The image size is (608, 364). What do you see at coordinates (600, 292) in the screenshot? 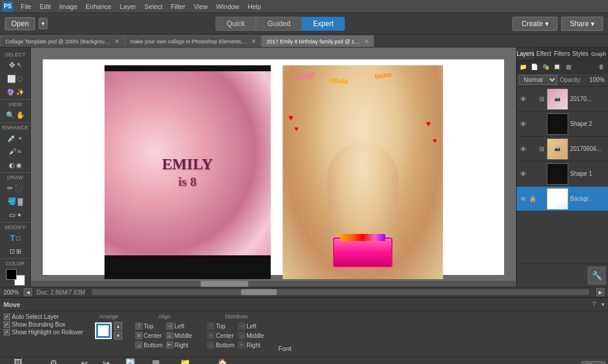
I see `status-next-arrow: ▶` at bounding box center [600, 292].